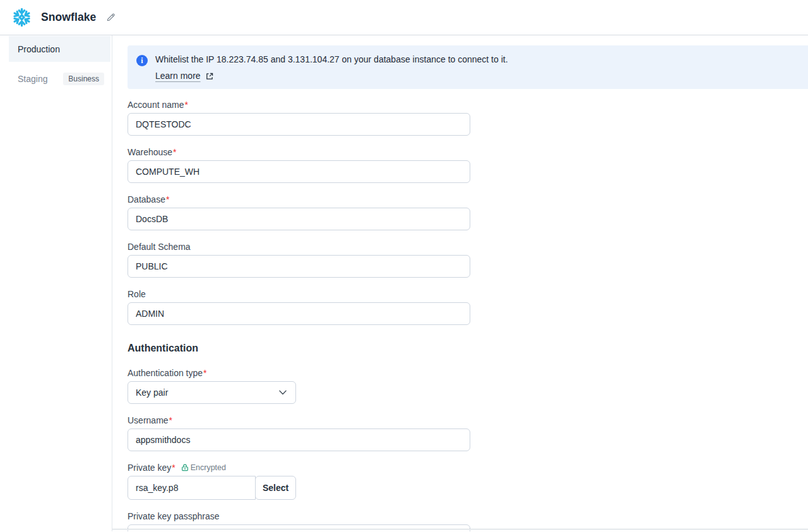  I want to click on select-file-button: Select, so click(275, 488).